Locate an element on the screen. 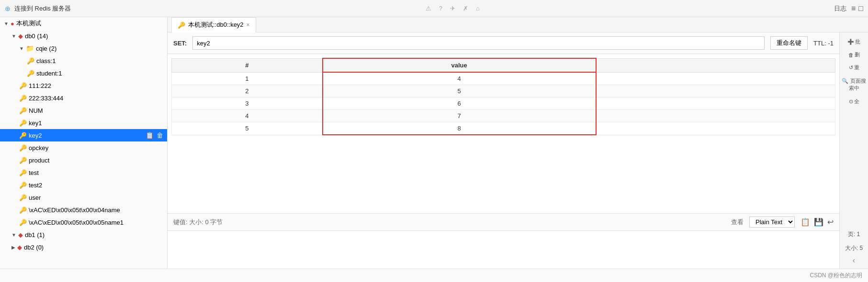 Image resolution: width=868 pixels, height=282 pixels. sidebar-item-user: 🔑 user is located at coordinates (83, 197).